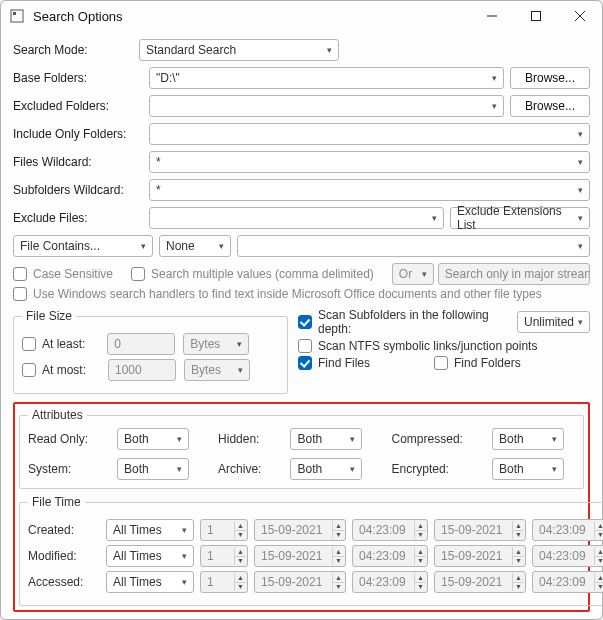  I want to click on hidden-dropdown: Both▾, so click(326, 439).